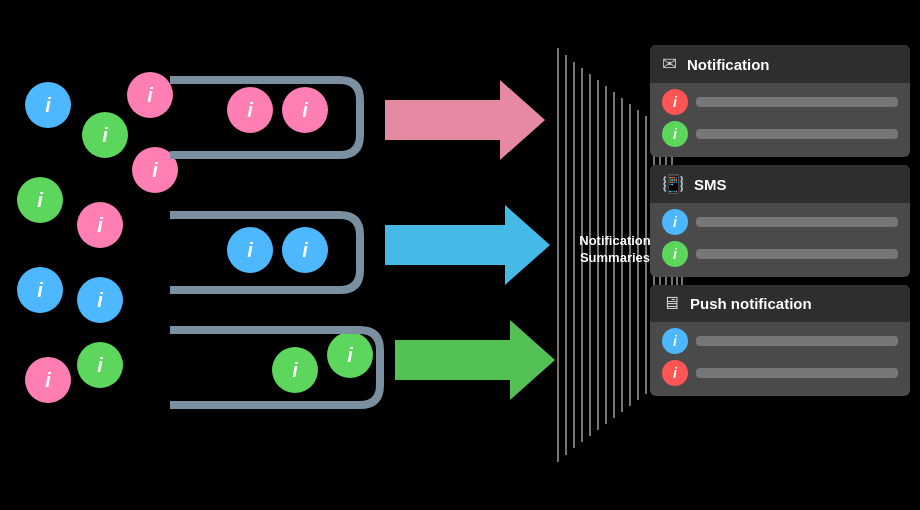  Describe the element at coordinates (673, 184) in the screenshot. I see `sms-icon: 📳` at that location.